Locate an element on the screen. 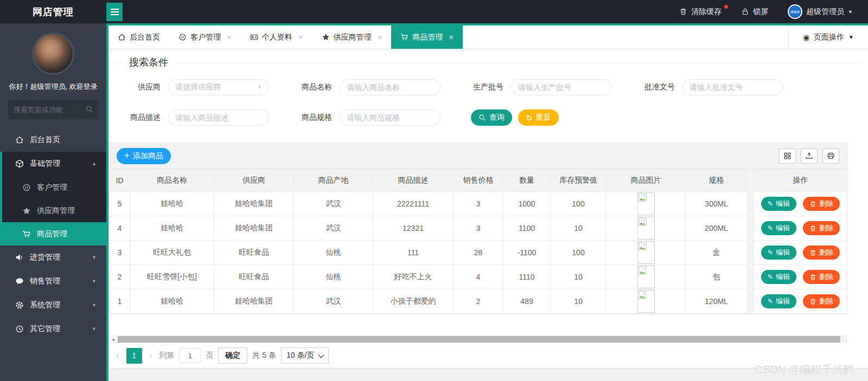 This screenshot has width=868, height=381. sidebar-item-suppliers: 供应商管理 is located at coordinates (54, 210).